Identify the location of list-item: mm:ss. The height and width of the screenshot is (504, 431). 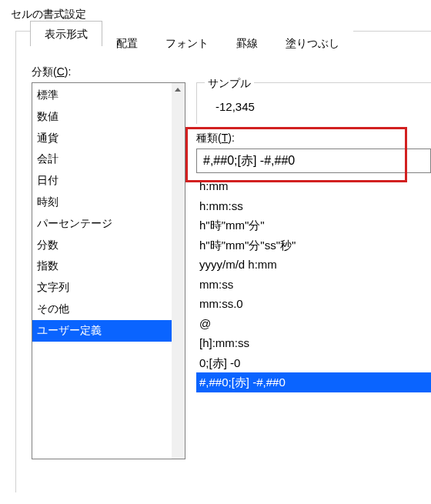
(314, 285).